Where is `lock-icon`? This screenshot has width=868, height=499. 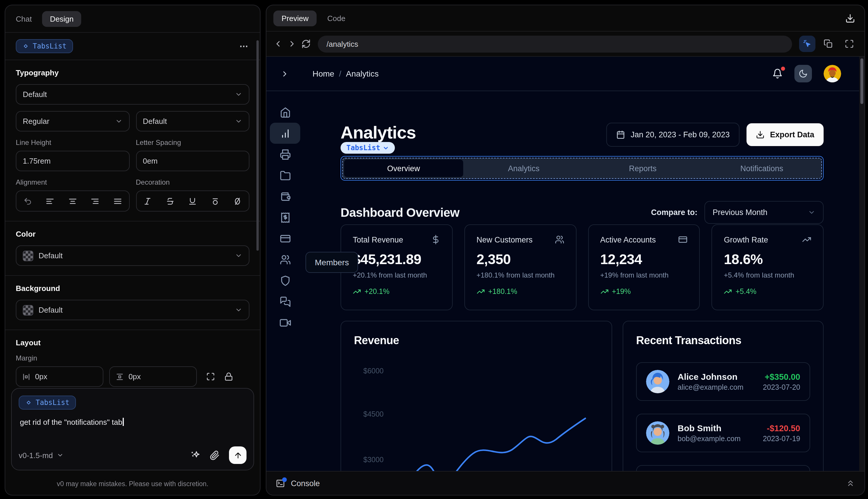 lock-icon is located at coordinates (229, 377).